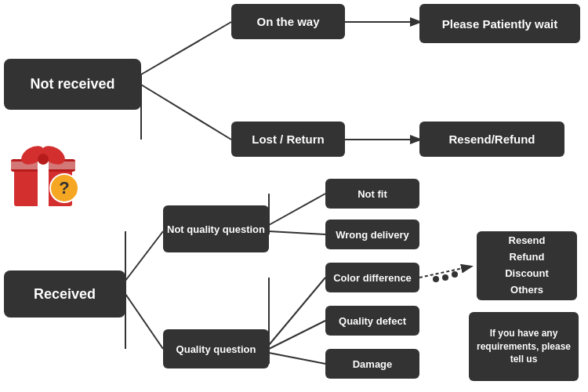 The width and height of the screenshot is (588, 392). Describe the element at coordinates (372, 234) in the screenshot. I see `wrong-delivery-node: Wrong delivery` at that location.